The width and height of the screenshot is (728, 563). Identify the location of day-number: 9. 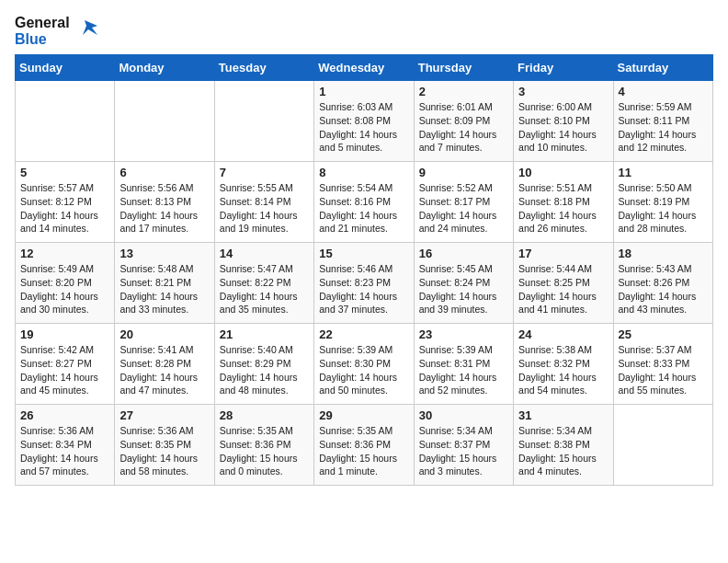
(463, 173).